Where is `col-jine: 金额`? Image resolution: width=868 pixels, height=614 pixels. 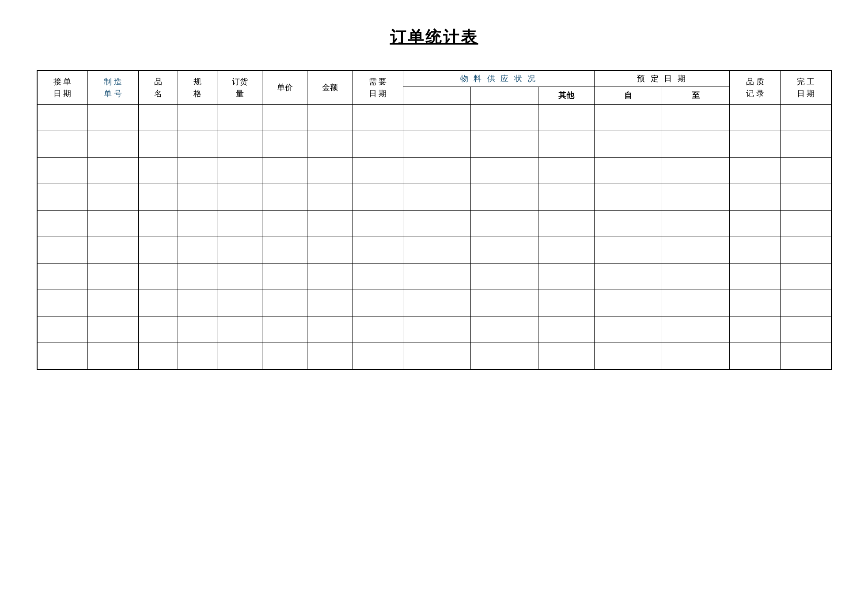 col-jine: 金额 is located at coordinates (330, 87).